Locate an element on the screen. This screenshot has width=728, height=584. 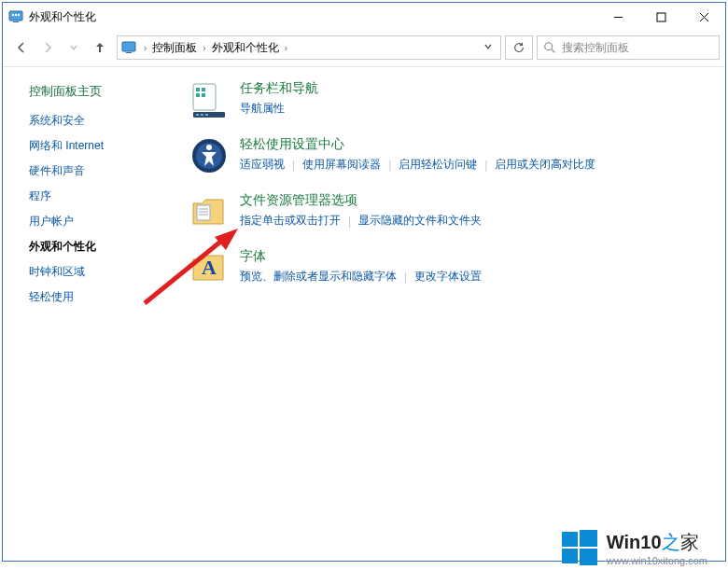
task-link: 指定单击或双击打开 is located at coordinates (290, 220).